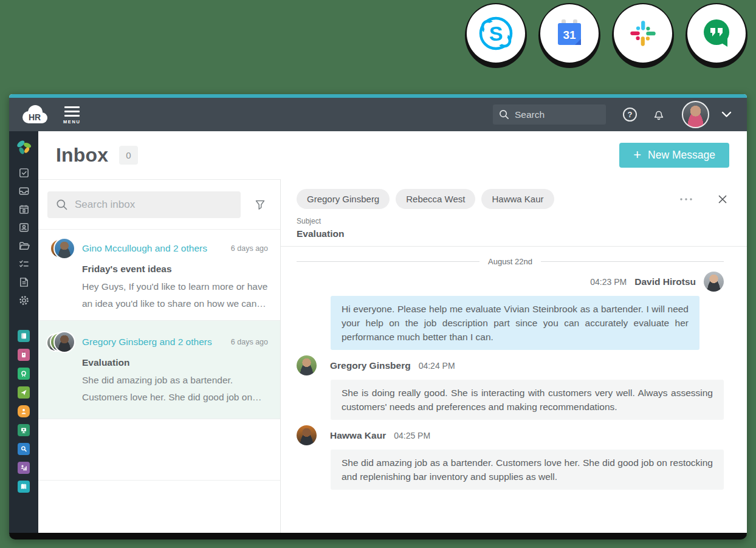 The height and width of the screenshot is (548, 756). I want to click on message-time: 04:24 PM, so click(437, 366).